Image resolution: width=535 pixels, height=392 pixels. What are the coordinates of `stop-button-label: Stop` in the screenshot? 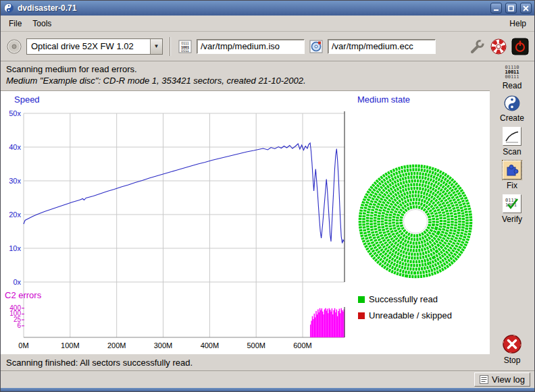 It's located at (512, 360).